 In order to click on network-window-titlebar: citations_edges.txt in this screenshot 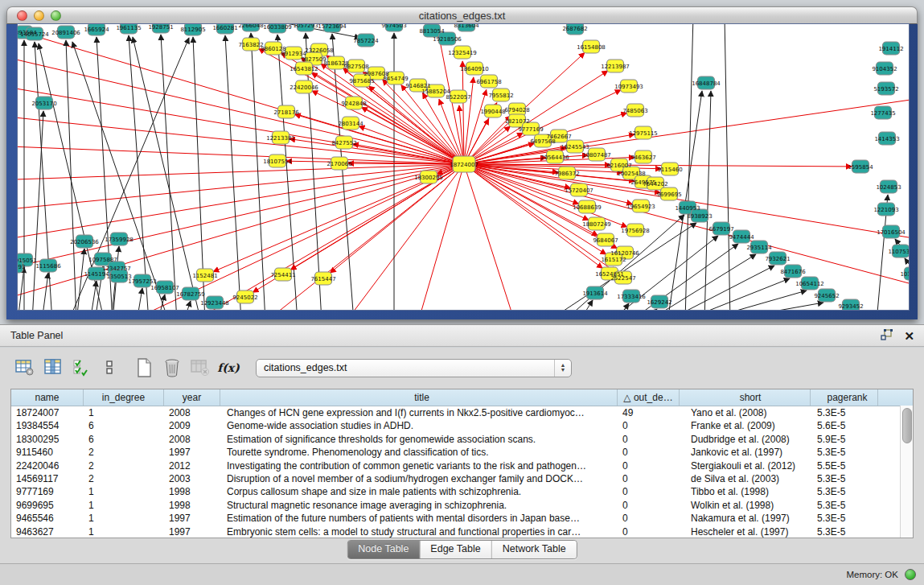, I will do `click(462, 15)`.